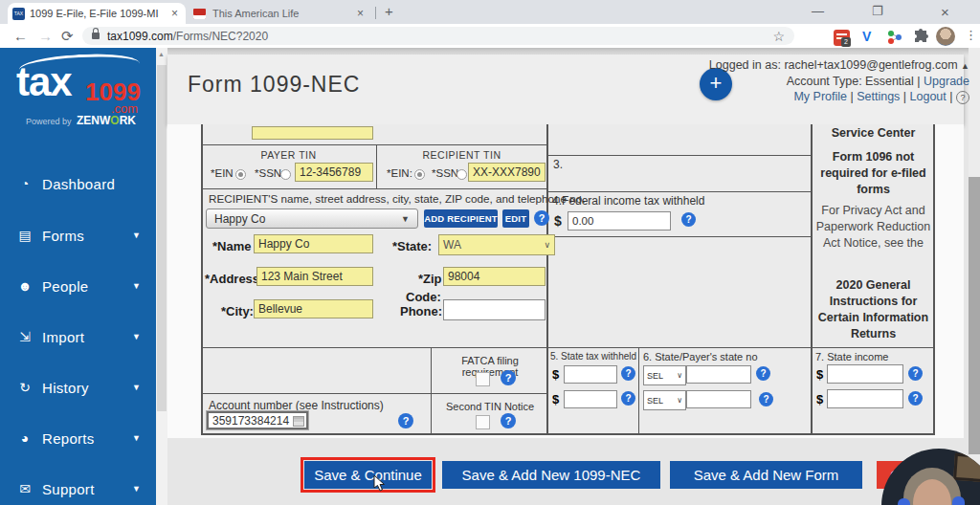 The height and width of the screenshot is (505, 980). What do you see at coordinates (846, 42) in the screenshot?
I see `extension-badge: 2` at bounding box center [846, 42].